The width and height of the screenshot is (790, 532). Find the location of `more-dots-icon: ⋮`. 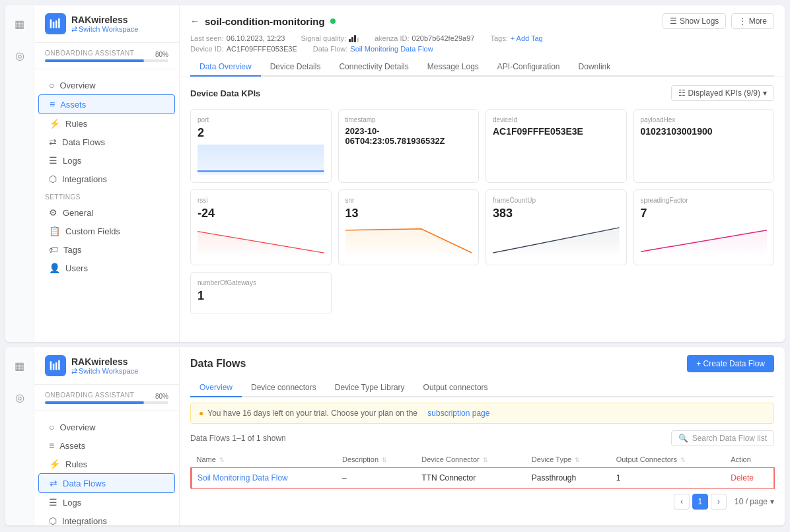

more-dots-icon: ⋮ is located at coordinates (742, 21).